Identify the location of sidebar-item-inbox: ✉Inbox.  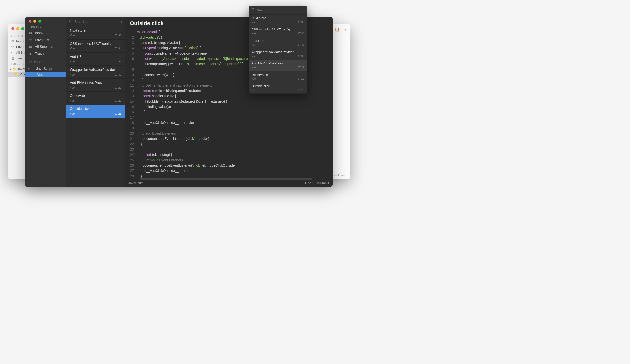
(46, 33).